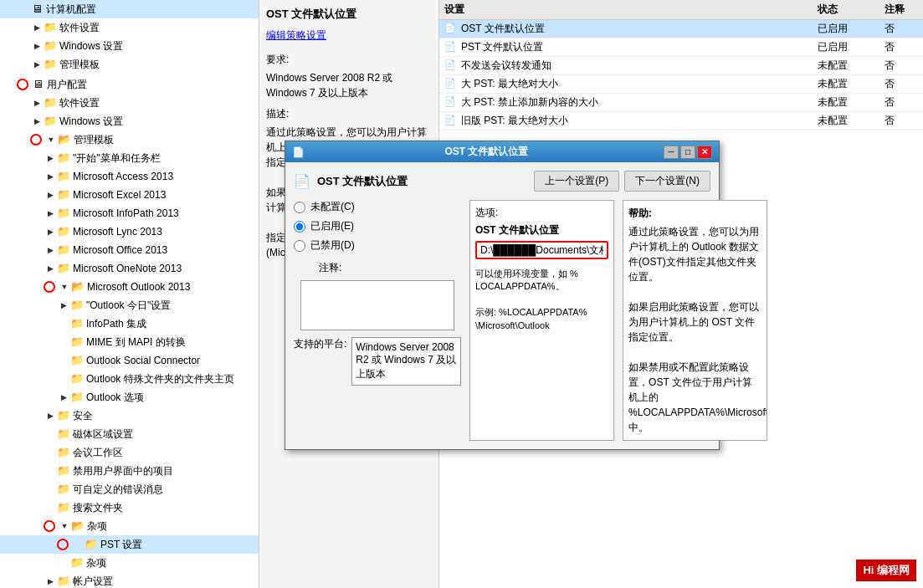 Image resolution: width=923 pixels, height=588 pixels. What do you see at coordinates (349, 35) in the screenshot?
I see `edit-policy-link: 编辑策略设置` at bounding box center [349, 35].